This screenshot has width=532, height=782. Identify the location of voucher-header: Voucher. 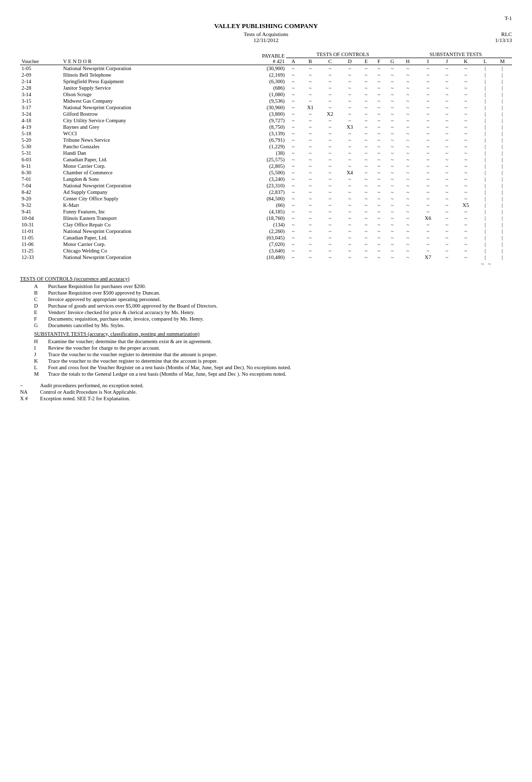
(41, 58).